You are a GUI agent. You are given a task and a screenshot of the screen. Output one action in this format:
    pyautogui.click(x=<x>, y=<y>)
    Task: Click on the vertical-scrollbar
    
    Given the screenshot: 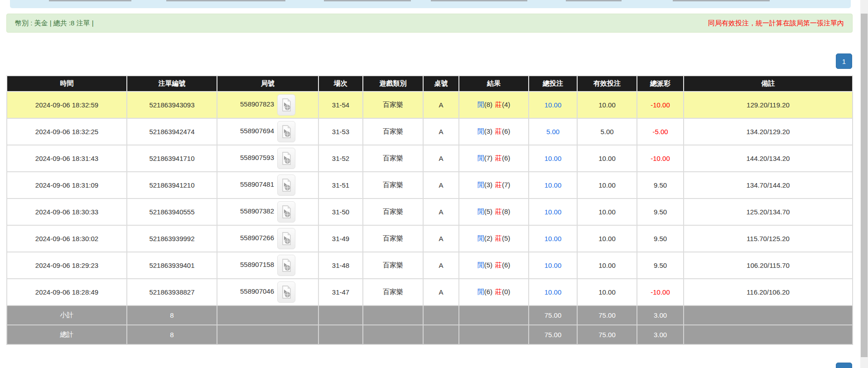 What is the action you would take?
    pyautogui.click(x=864, y=184)
    